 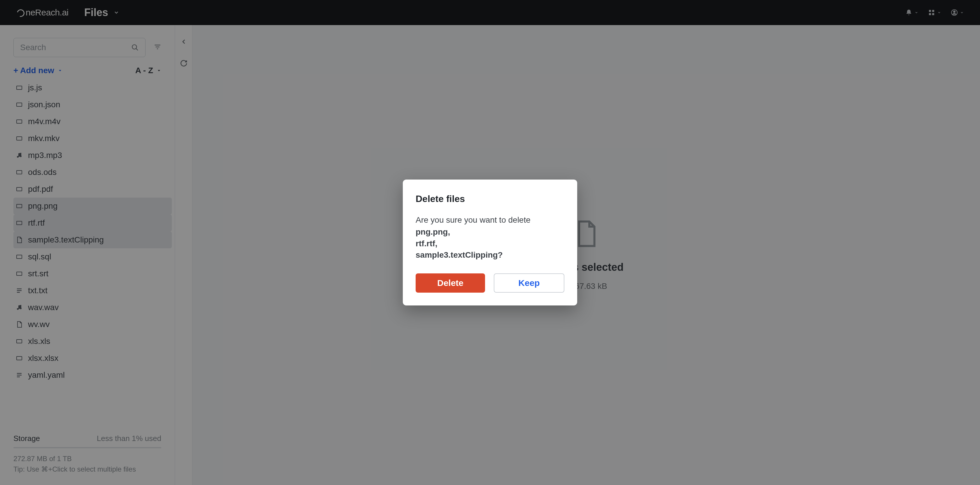 I want to click on modal-file-list: png.png,rtf.rtf,sample3.textClipping?, so click(x=490, y=243).